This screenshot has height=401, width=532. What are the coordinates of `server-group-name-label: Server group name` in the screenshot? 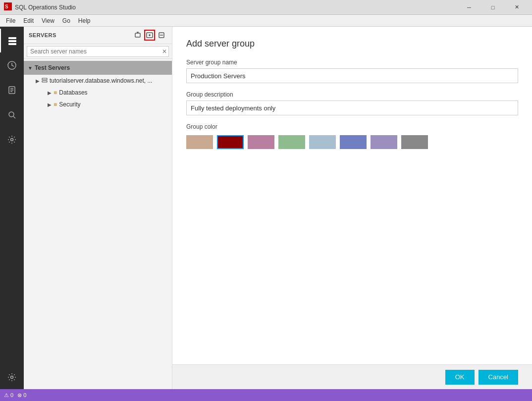 It's located at (352, 62).